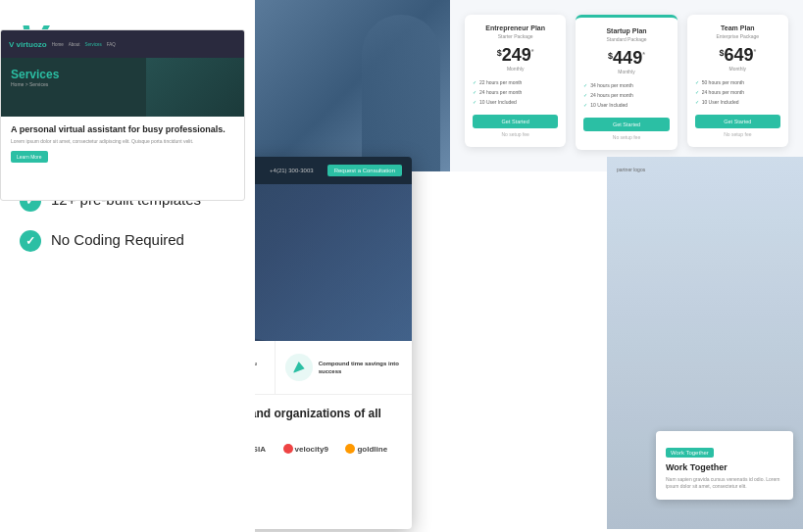 The height and width of the screenshot is (532, 803). Describe the element at coordinates (725, 483) in the screenshot. I see `right-card-text: Nam sapien gravida cursus venenatis id o…` at that location.